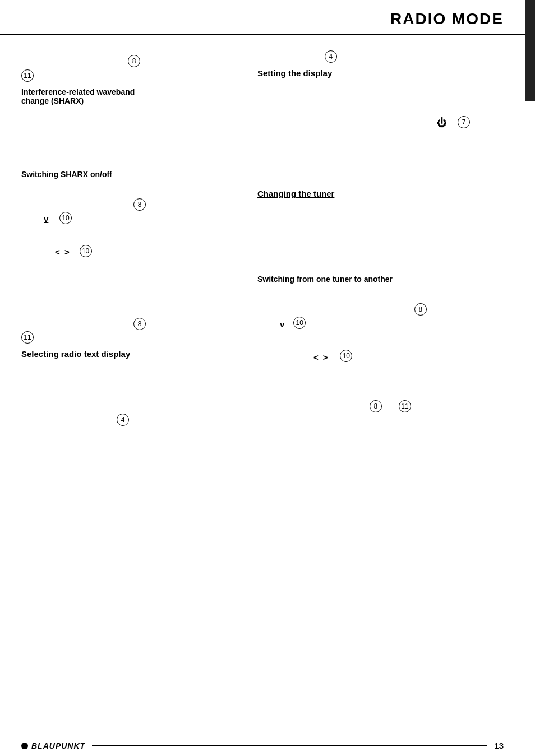 Image resolution: width=535 pixels, height=756 pixels. What do you see at coordinates (140, 205) in the screenshot?
I see `circle-8-s2: 8` at bounding box center [140, 205].